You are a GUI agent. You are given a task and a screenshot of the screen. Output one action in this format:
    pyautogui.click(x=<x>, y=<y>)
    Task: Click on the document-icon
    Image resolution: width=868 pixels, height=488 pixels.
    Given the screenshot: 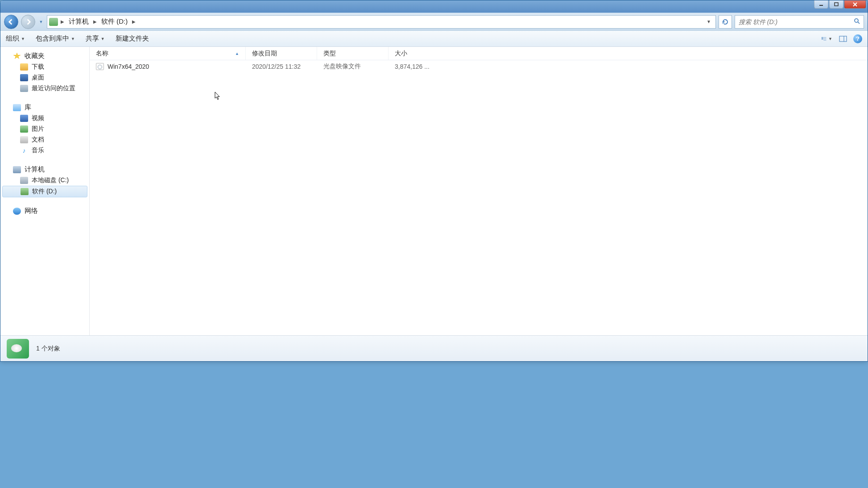 What is the action you would take?
    pyautogui.click(x=24, y=140)
    